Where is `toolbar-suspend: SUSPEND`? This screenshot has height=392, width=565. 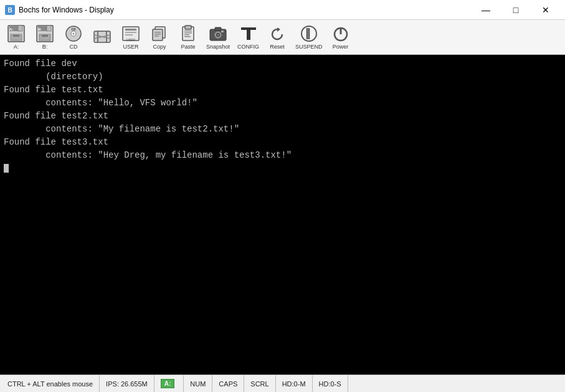
toolbar-suspend: SUSPEND is located at coordinates (309, 37).